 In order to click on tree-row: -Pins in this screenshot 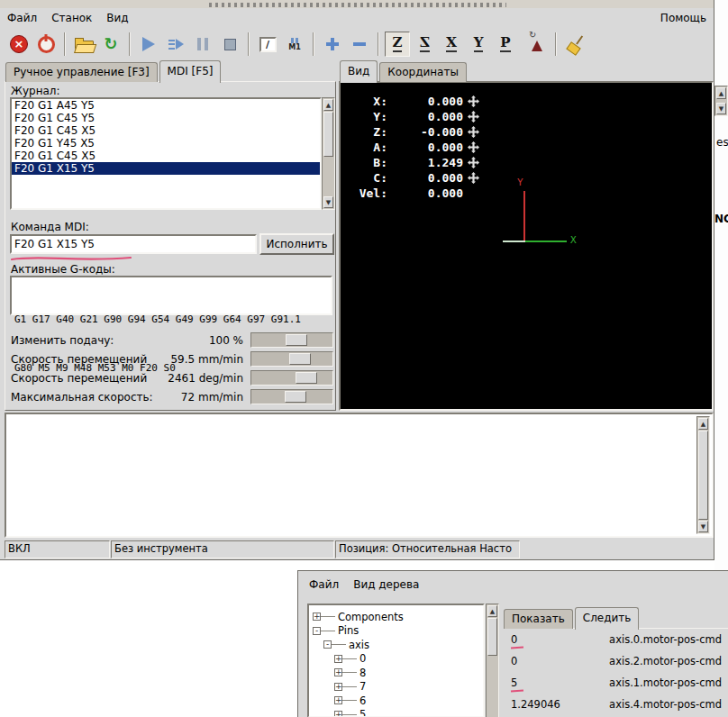, I will do `click(396, 631)`.